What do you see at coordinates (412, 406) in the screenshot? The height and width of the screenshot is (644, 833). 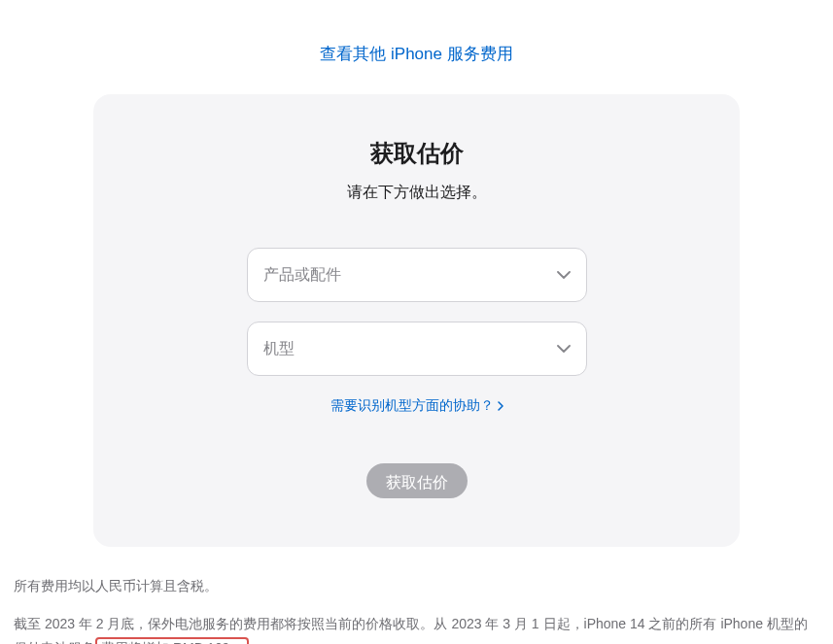 I see `help-link-text: 需要识别机型方面的协助？` at bounding box center [412, 406].